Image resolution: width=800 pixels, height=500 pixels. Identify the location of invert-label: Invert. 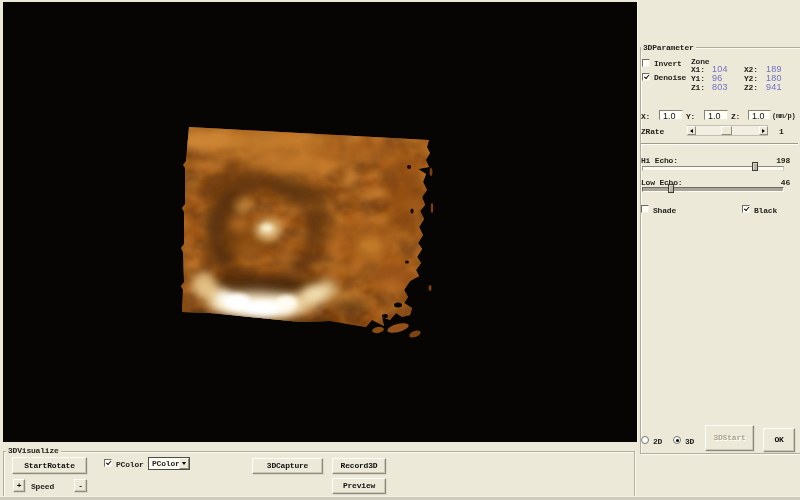
(668, 64).